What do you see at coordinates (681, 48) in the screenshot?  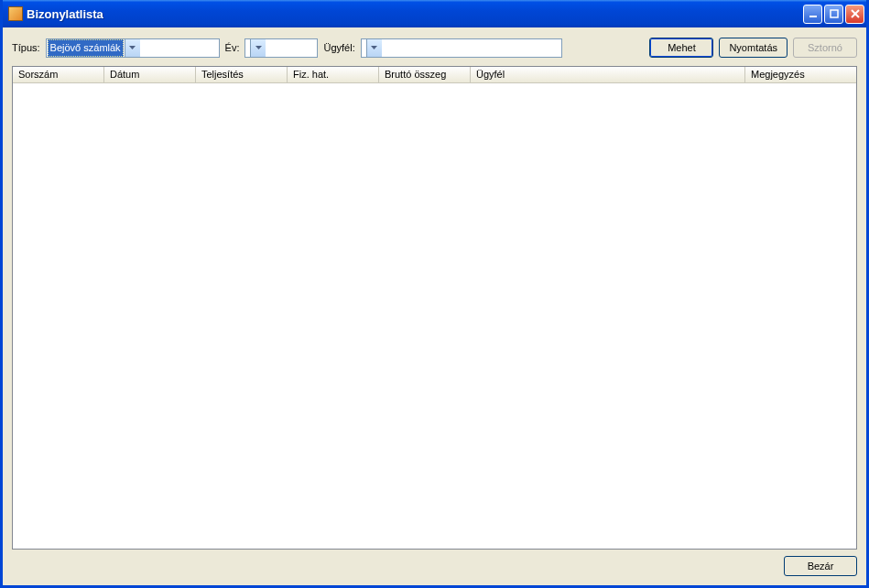 I see `go-button: Mehet` at bounding box center [681, 48].